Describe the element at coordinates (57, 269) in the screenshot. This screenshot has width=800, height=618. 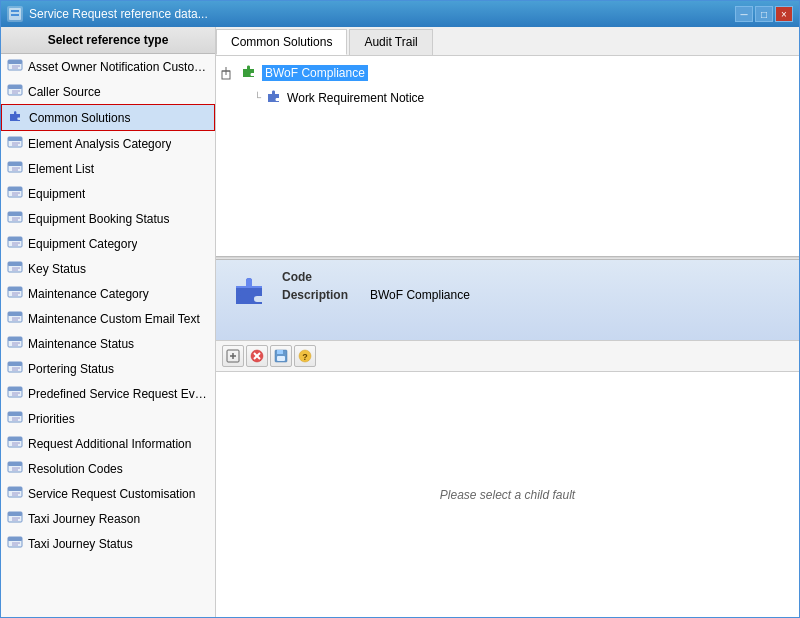
I see `list-label-key-status: Key Status` at that location.